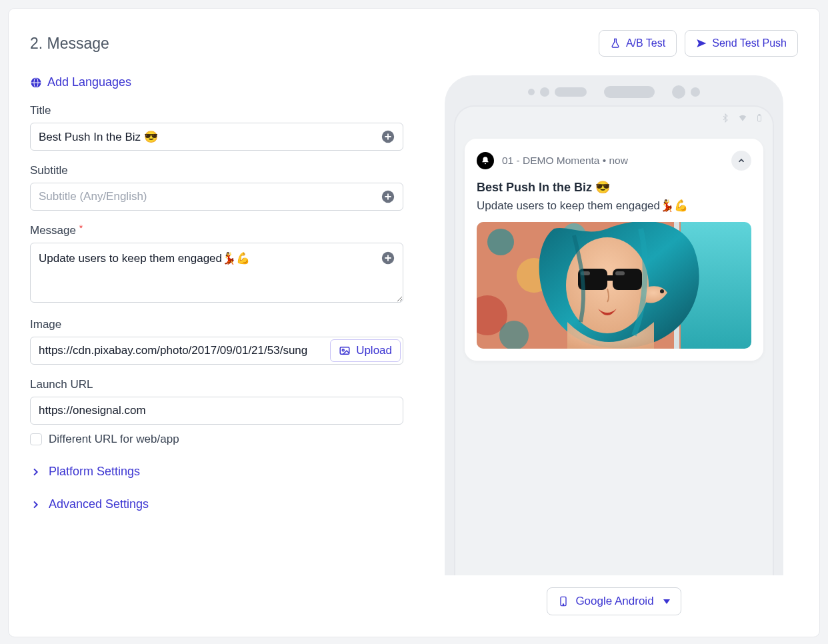 This screenshot has height=644, width=828. Describe the element at coordinates (217, 325) in the screenshot. I see `image-label: Image` at that location.